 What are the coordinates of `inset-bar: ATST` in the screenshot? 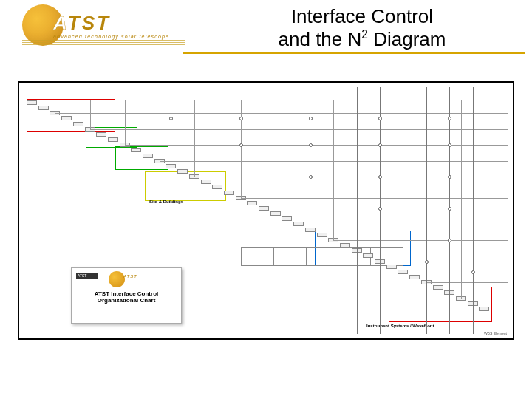 It's located at (87, 276).